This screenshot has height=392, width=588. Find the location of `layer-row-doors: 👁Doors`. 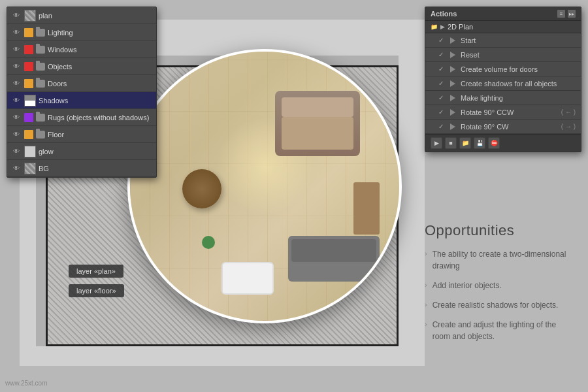

layer-row-doors: 👁Doors is located at coordinates (82, 84).